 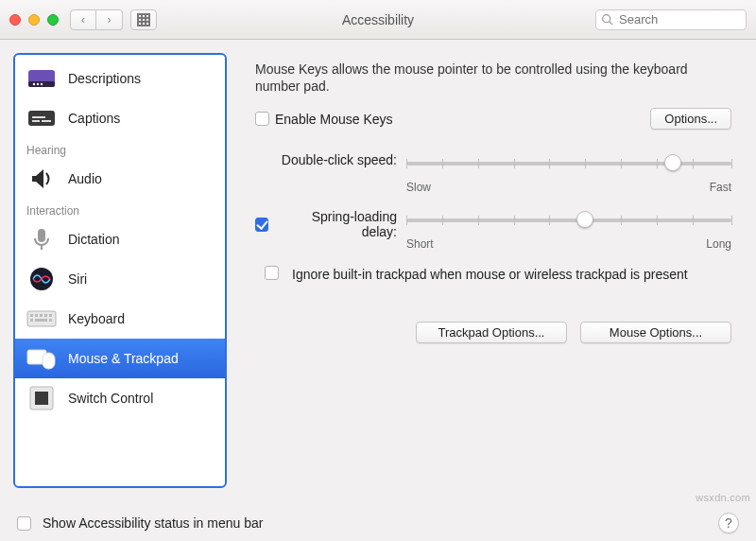 What do you see at coordinates (42, 398) in the screenshot?
I see `switch-control-icon` at bounding box center [42, 398].